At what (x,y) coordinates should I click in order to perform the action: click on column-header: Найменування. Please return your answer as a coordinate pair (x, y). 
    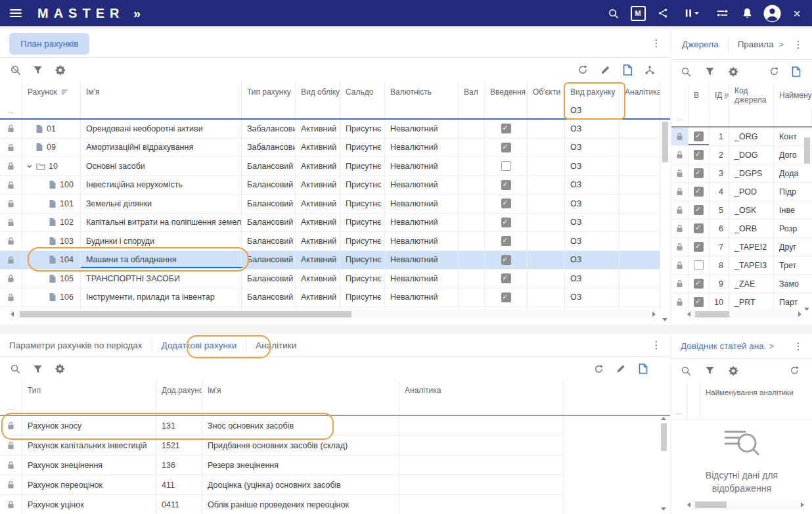
    Looking at the image, I should click on (793, 96).